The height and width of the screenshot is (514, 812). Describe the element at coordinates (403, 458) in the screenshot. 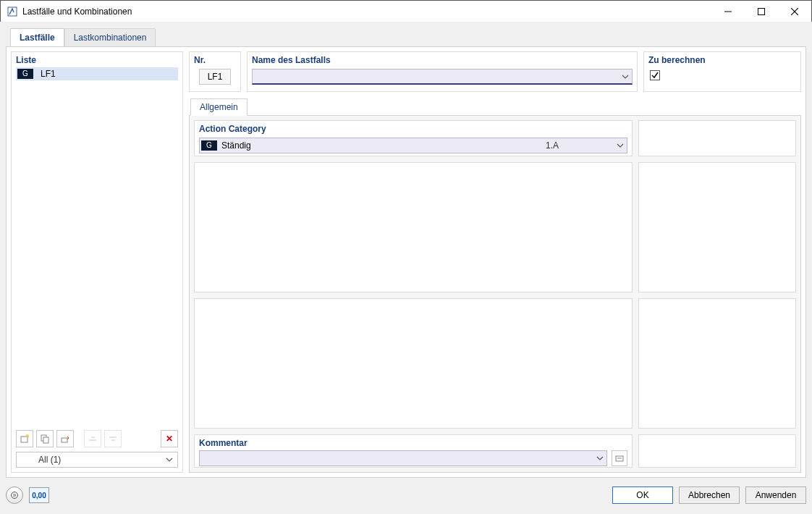

I see `comment-input` at that location.